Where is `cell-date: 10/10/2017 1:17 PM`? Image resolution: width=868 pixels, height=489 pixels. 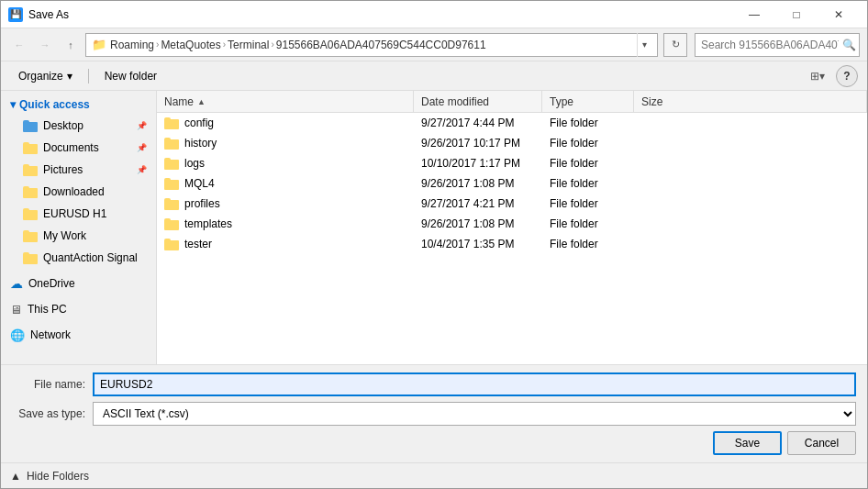 cell-date: 10/10/2017 1:17 PM is located at coordinates (480, 163).